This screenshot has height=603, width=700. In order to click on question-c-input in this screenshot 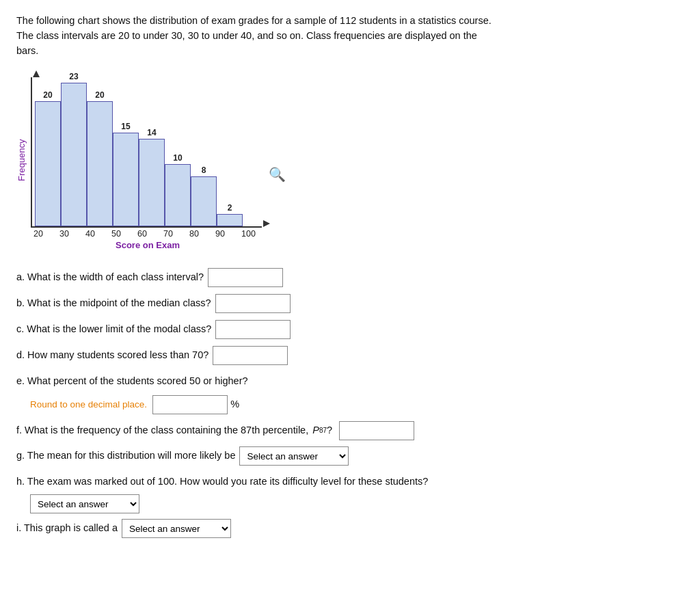, I will do `click(253, 330)`.